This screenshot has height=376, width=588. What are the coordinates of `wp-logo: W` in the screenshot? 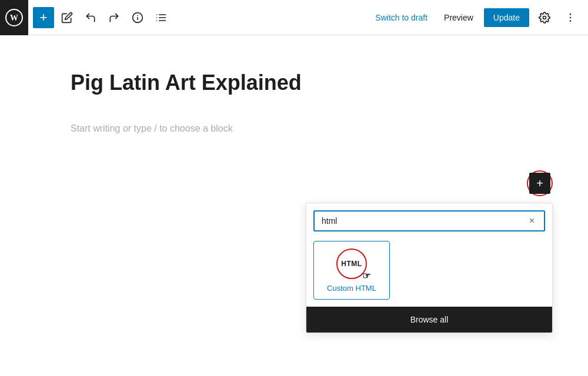 It's located at (14, 18).